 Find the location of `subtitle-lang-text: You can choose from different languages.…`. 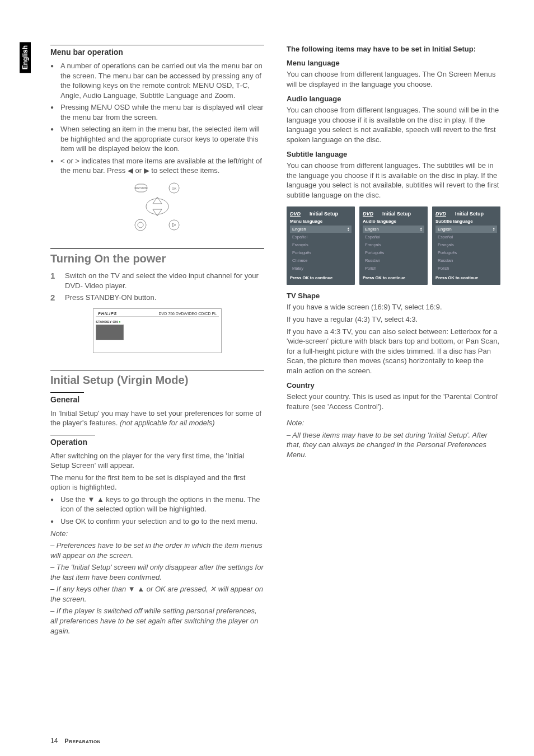

subtitle-lang-text: You can choose from different languages.… is located at coordinates (394, 180).